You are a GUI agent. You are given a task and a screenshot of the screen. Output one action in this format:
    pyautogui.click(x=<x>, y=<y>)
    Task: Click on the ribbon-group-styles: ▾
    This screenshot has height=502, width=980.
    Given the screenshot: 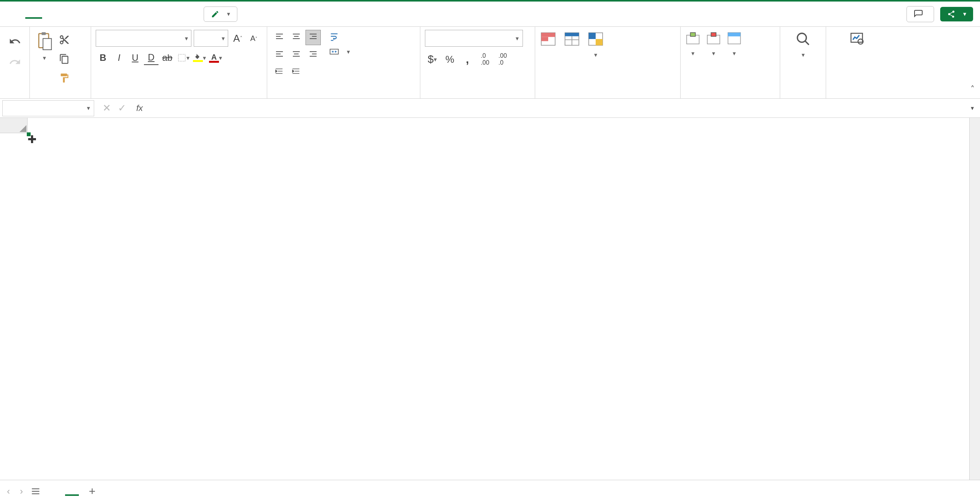 What is the action you would take?
    pyautogui.click(x=608, y=63)
    